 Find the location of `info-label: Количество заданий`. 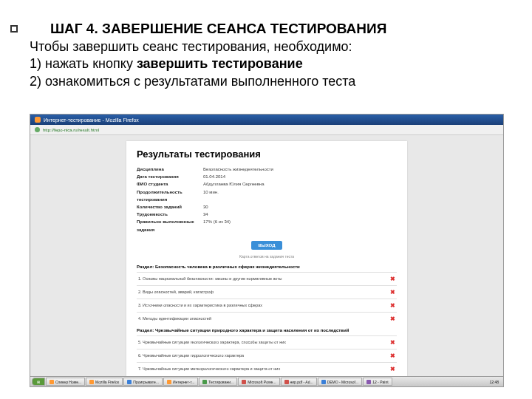

info-label: Количество заданий is located at coordinates (170, 207).